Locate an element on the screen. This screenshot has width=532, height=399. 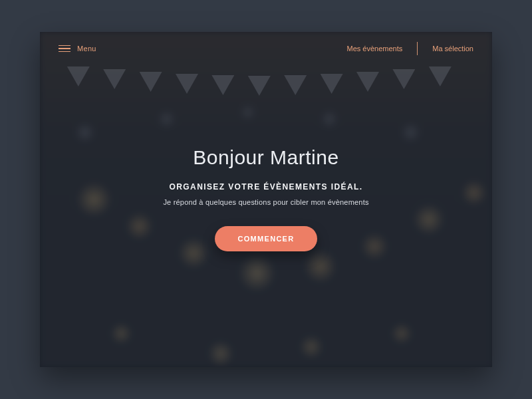
start-button: COMMENCER is located at coordinates (266, 239).